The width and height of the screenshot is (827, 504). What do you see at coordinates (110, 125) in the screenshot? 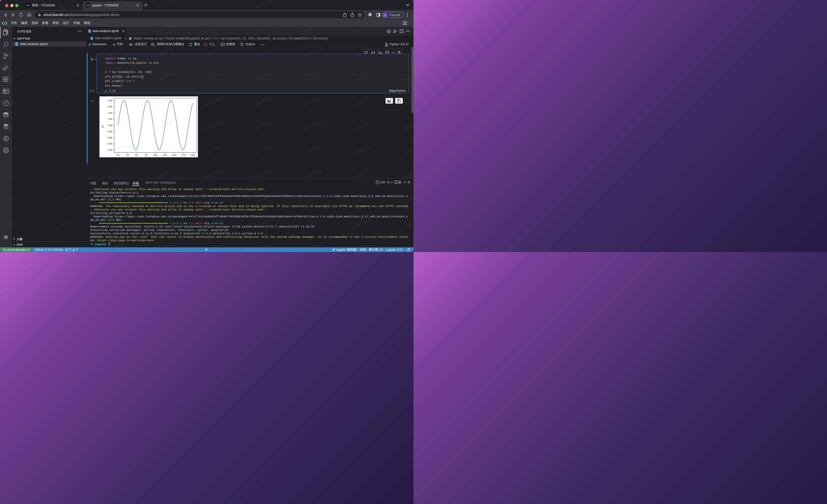
I see `svg-text: 0.00` at bounding box center [110, 125].